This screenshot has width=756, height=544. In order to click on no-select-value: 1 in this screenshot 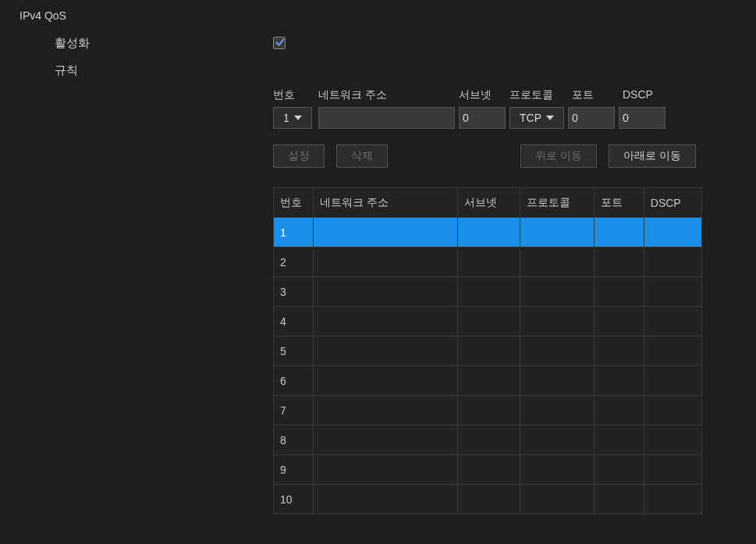, I will do `click(286, 118)`.